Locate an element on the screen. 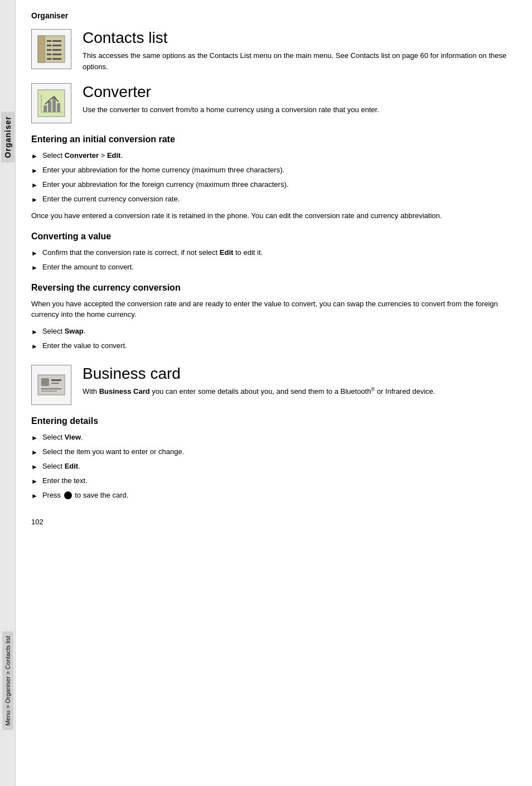 The width and height of the screenshot is (532, 786). converter-title: Converter is located at coordinates (231, 92).